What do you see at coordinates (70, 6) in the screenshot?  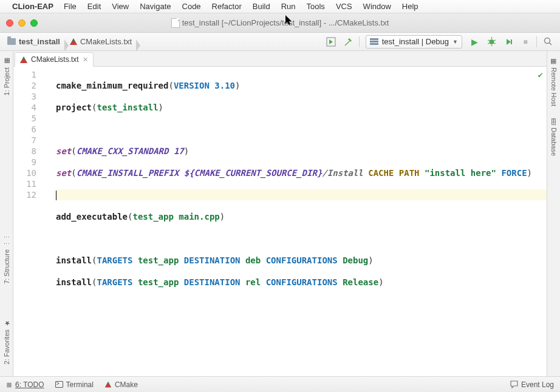 I see `menu-file: File` at bounding box center [70, 6].